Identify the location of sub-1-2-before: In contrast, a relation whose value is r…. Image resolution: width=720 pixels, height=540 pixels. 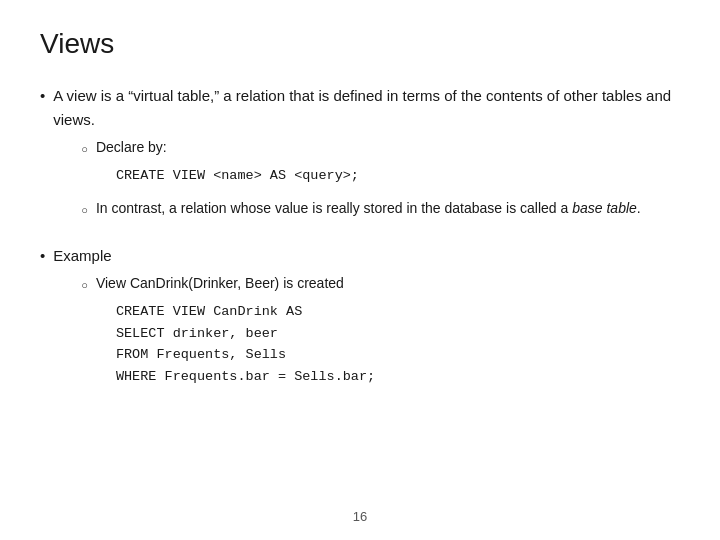
(334, 208).